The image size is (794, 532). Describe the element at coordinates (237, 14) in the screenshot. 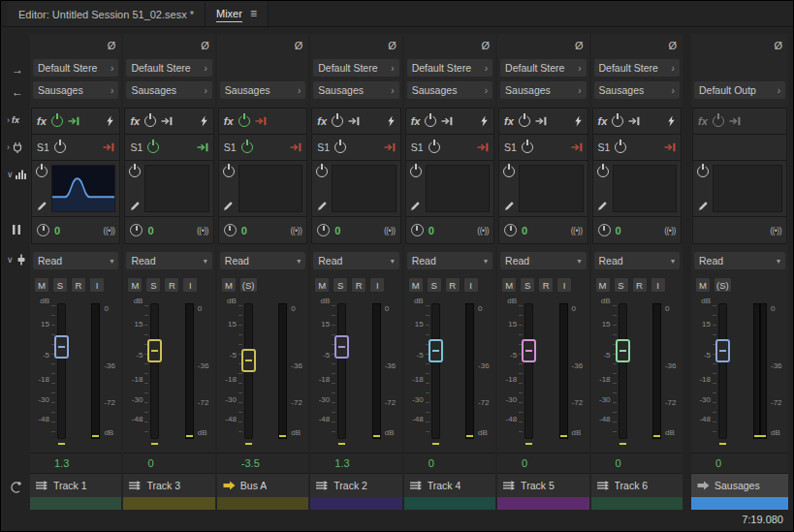

I see `tab-mixer: Mixer ≡` at that location.